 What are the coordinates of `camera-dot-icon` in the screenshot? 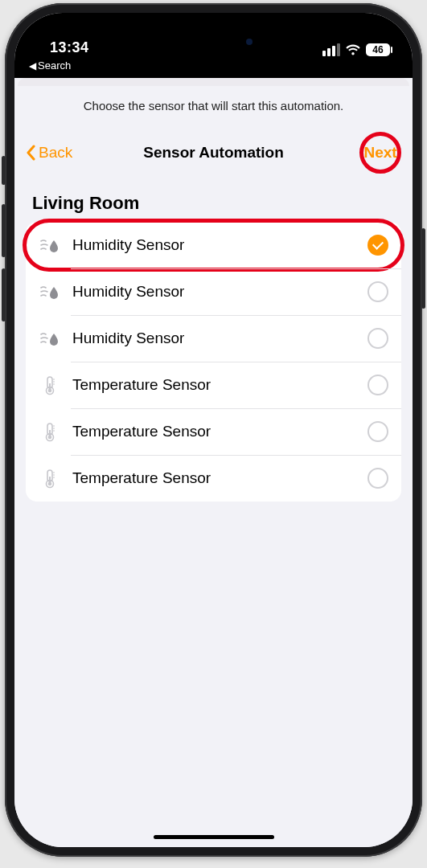 It's located at (249, 42).